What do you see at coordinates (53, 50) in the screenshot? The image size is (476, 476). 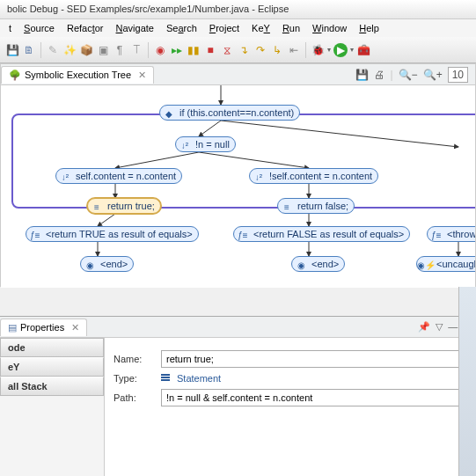 I see `magic-icon: ✎` at bounding box center [53, 50].